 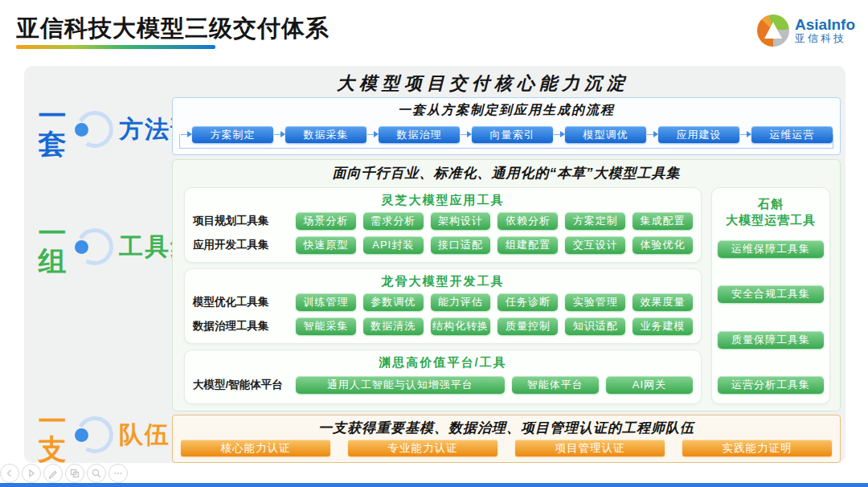 What do you see at coordinates (527, 326) in the screenshot?
I see `tool-chip: 质量控制` at bounding box center [527, 326].